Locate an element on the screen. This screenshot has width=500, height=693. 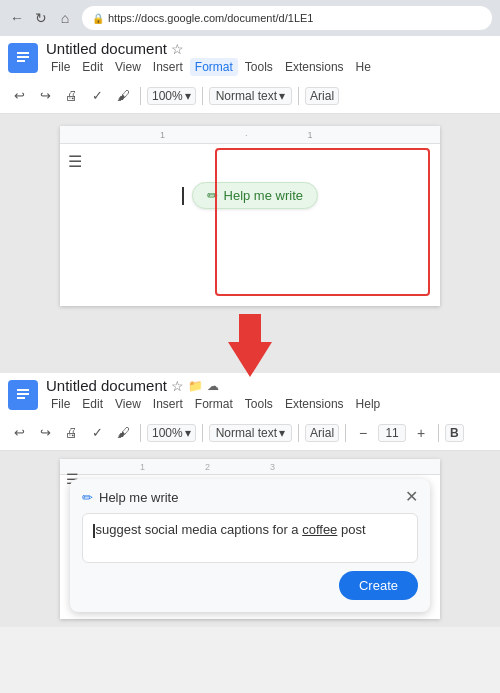
style-value-top: Normal text is located at coordinates (246, 96).